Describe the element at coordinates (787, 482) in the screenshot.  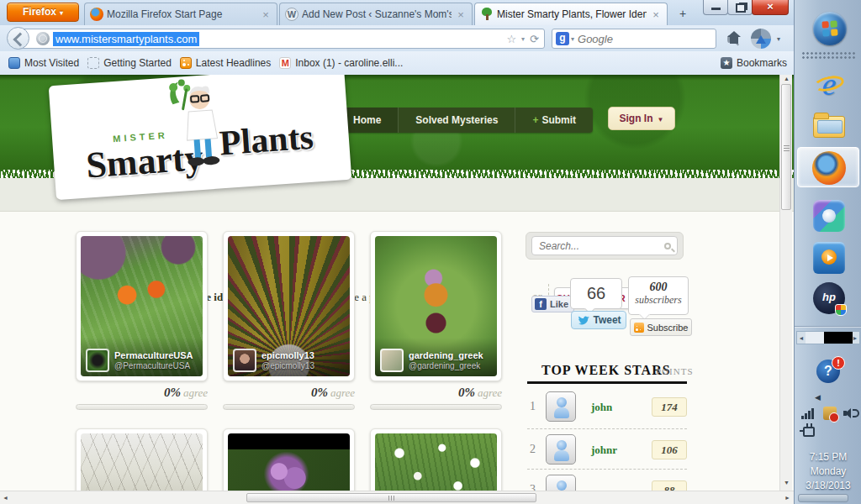
I see `scroll-down-icon: ▼` at that location.